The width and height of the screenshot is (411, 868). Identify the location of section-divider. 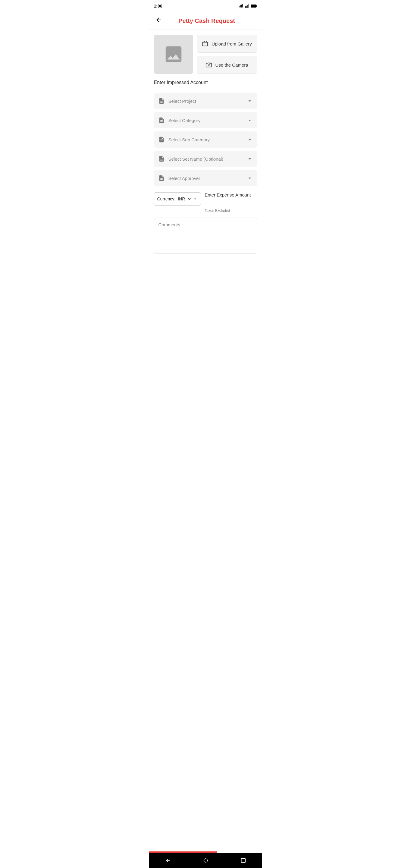
(205, 88).